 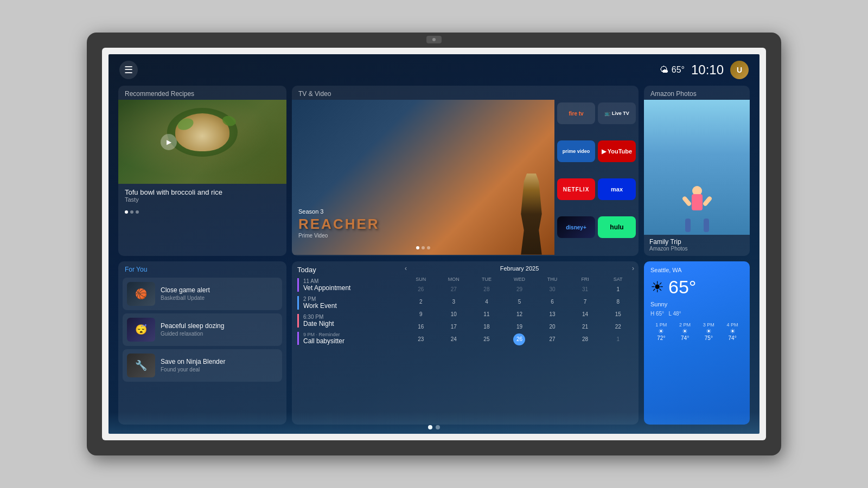 I want to click on cal-day: 26, so click(x=421, y=290).